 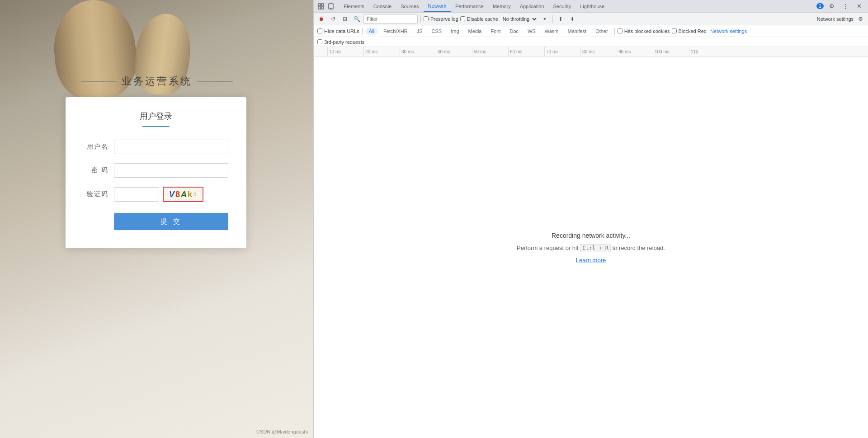 What do you see at coordinates (407, 52) in the screenshot?
I see `timeline-tick-30: 30 ms` at bounding box center [407, 52].